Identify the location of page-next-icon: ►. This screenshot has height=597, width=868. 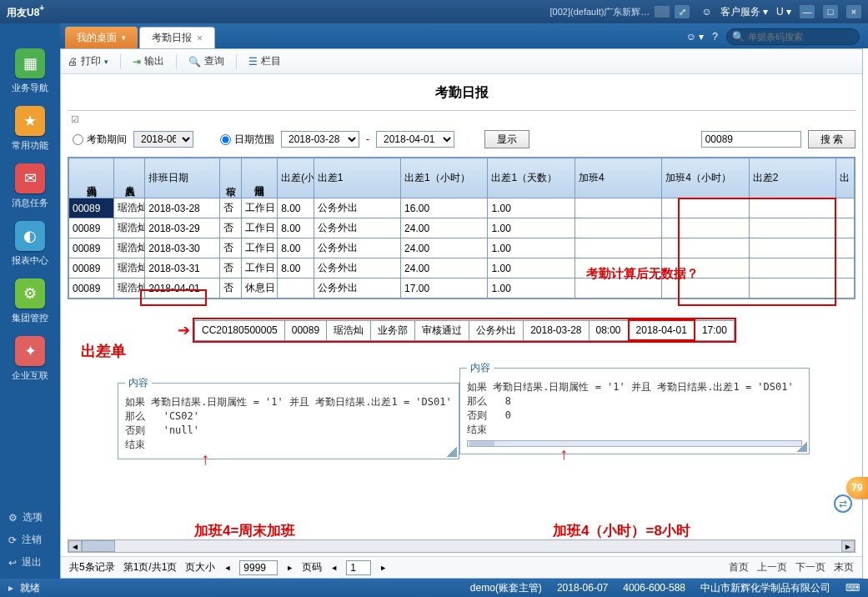
(384, 568).